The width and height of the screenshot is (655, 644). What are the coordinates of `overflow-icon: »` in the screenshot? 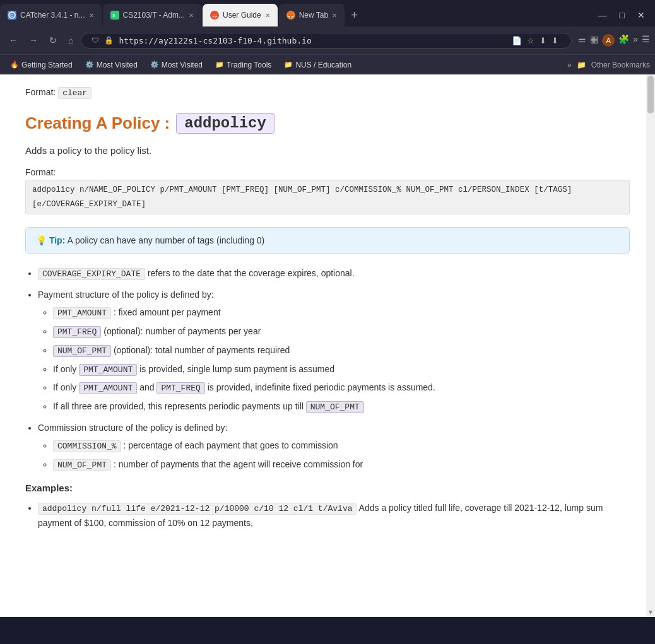 It's located at (635, 40).